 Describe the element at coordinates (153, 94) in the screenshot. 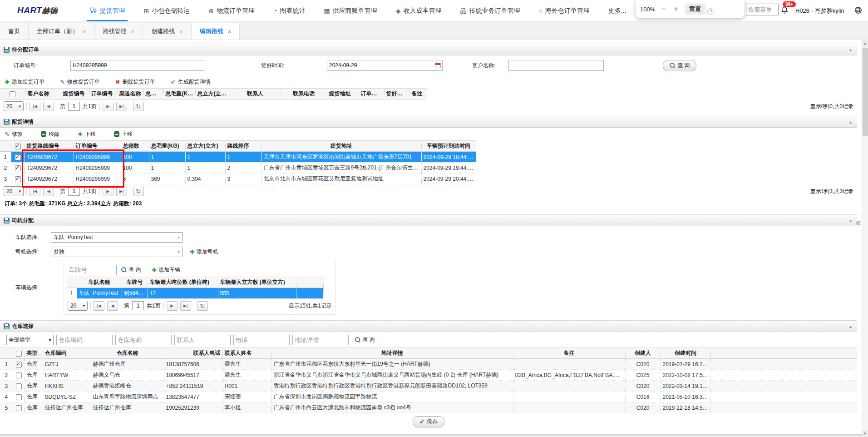

I see `column-header: 总箱数` at that location.